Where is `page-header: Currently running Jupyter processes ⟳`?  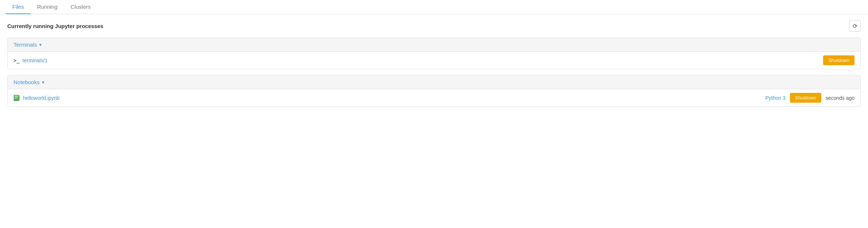 page-header: Currently running Jupyter processes ⟳ is located at coordinates (434, 26).